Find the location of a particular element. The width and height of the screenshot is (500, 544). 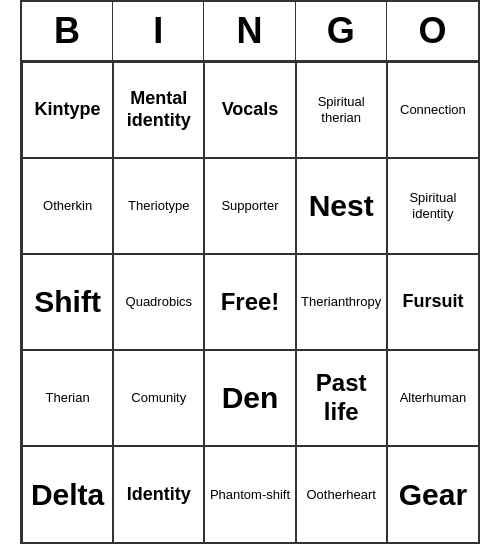

cell-label: Identity is located at coordinates (159, 495).